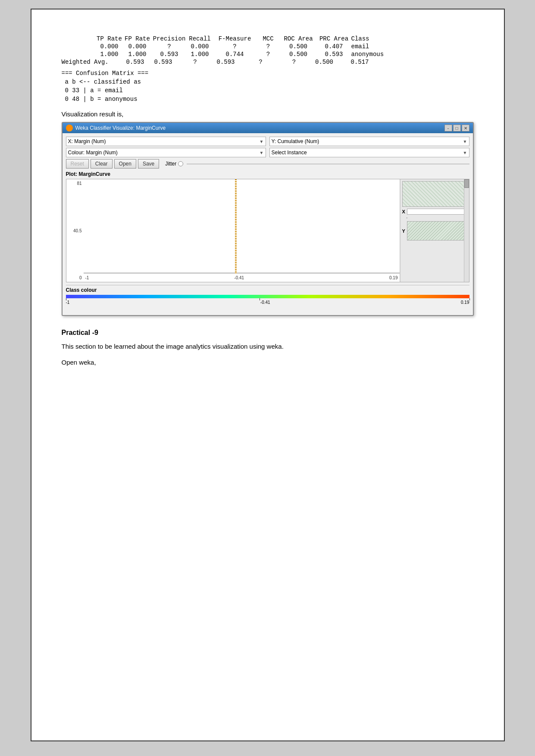 The width and height of the screenshot is (535, 756). Describe the element at coordinates (298, 39) in the screenshot. I see `col-roc: ROC Area` at that location.